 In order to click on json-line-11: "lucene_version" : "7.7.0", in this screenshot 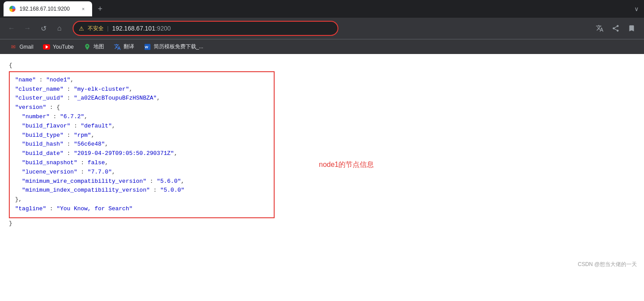, I will do `click(142, 173)`.